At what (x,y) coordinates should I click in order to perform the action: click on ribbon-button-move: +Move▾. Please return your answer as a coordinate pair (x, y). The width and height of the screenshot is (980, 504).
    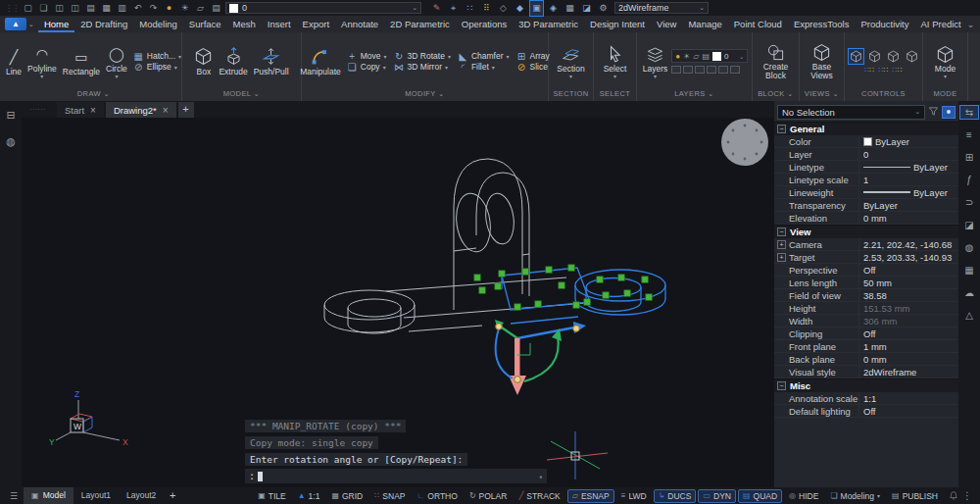
    Looking at the image, I should click on (367, 57).